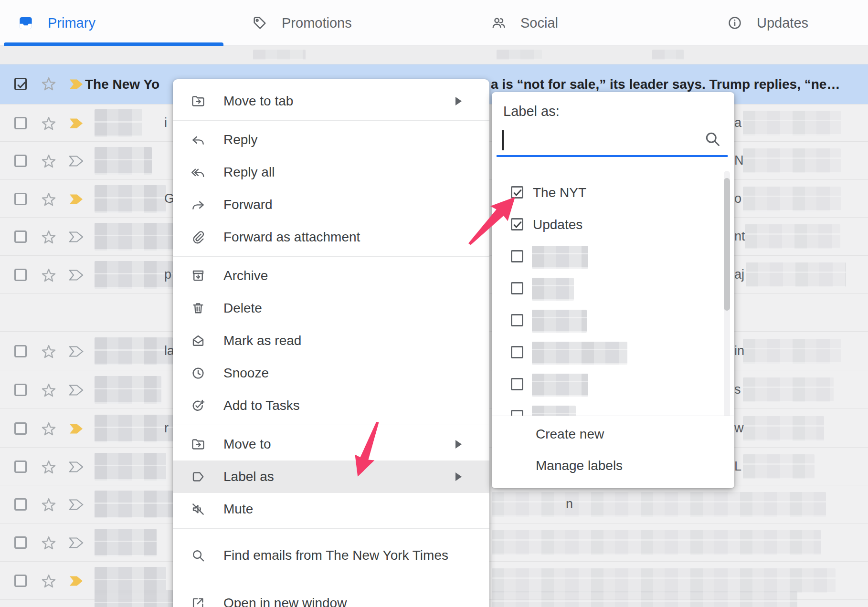 This screenshot has width=868, height=607. Describe the element at coordinates (613, 141) in the screenshot. I see `label-search-field` at that location.